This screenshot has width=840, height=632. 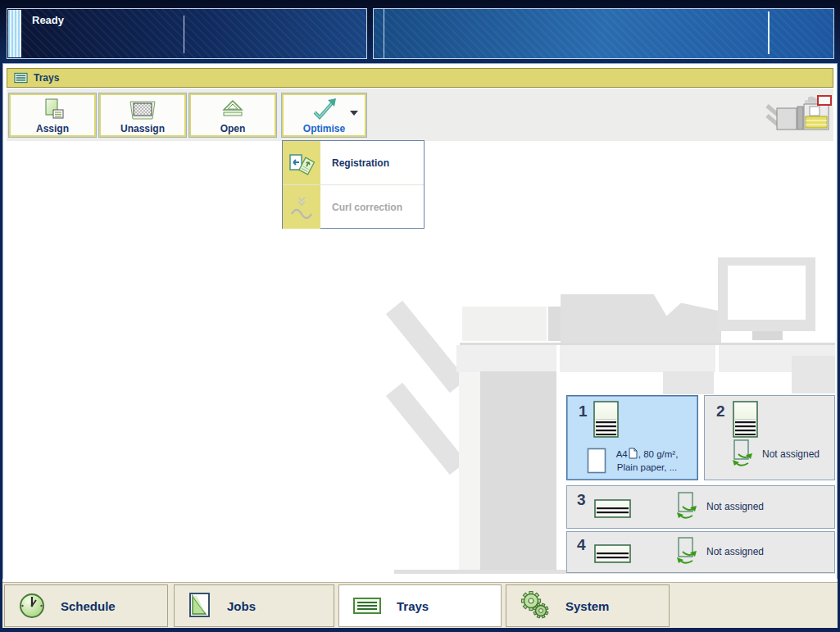 What do you see at coordinates (420, 31) in the screenshot?
I see `status-bar: Ready` at bounding box center [420, 31].